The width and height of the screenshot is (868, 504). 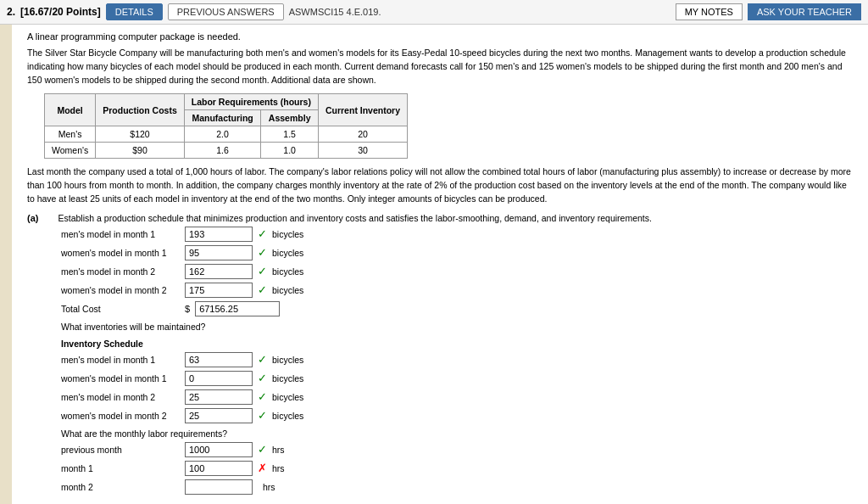 What do you see at coordinates (32, 218) in the screenshot?
I see `part-a-label: (a)` at bounding box center [32, 218].